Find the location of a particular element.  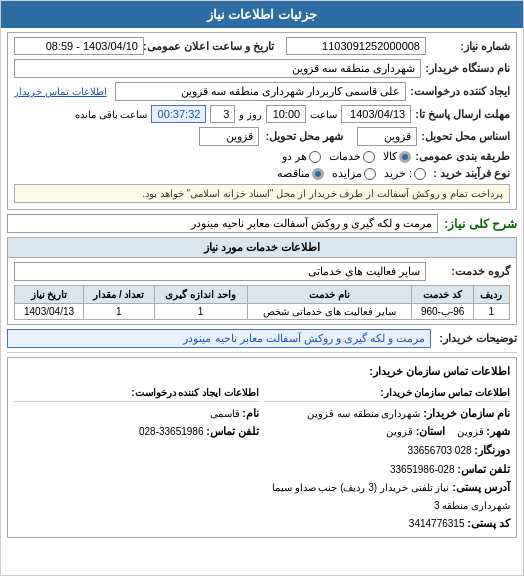

row-dastgah: نام دستگاه خریدار: شهرداری منطقه سه قزوی… is located at coordinates (262, 68).